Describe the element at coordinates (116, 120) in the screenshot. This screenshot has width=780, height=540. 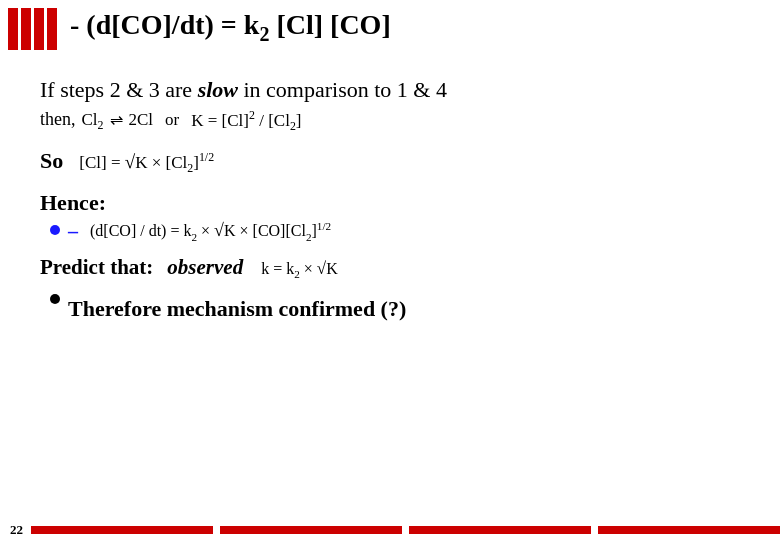
I see `equilibrium-arrow: ⇌` at that location.